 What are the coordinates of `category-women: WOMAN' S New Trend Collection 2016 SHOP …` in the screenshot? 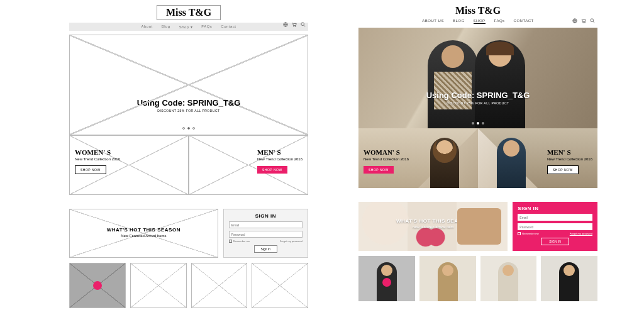 It's located at (418, 158).